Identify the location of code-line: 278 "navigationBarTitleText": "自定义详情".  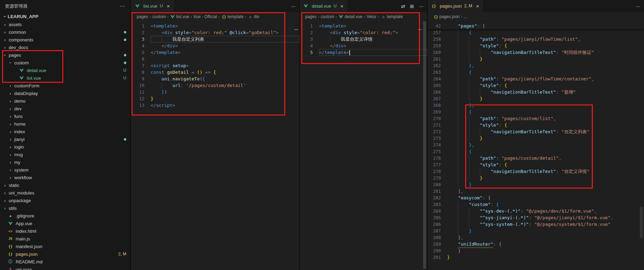
(536, 171).